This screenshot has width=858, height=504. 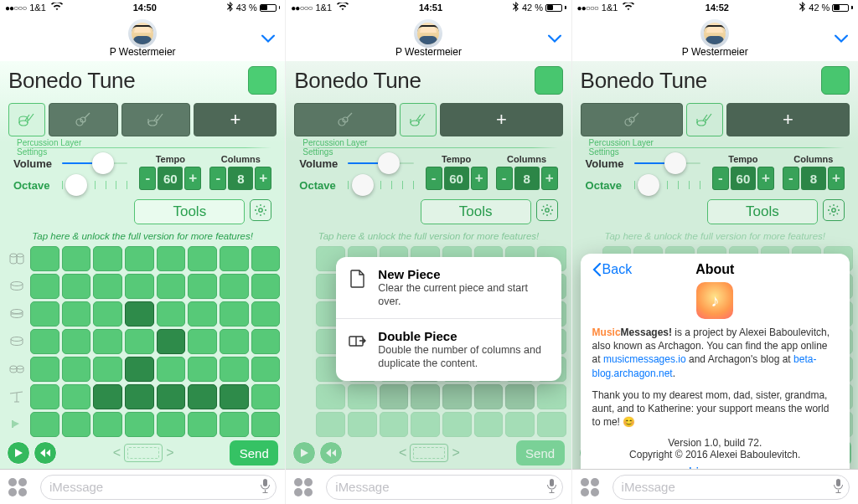 I want to click on row-icon-track, so click(x=17, y=424).